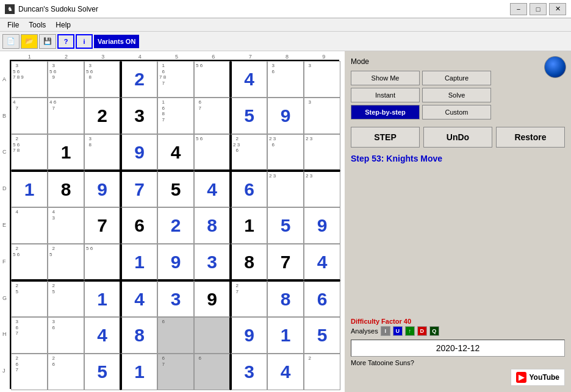 The width and height of the screenshot is (571, 392). What do you see at coordinates (538, 377) in the screenshot?
I see `youtube-button: ▶ YouTube` at bounding box center [538, 377].